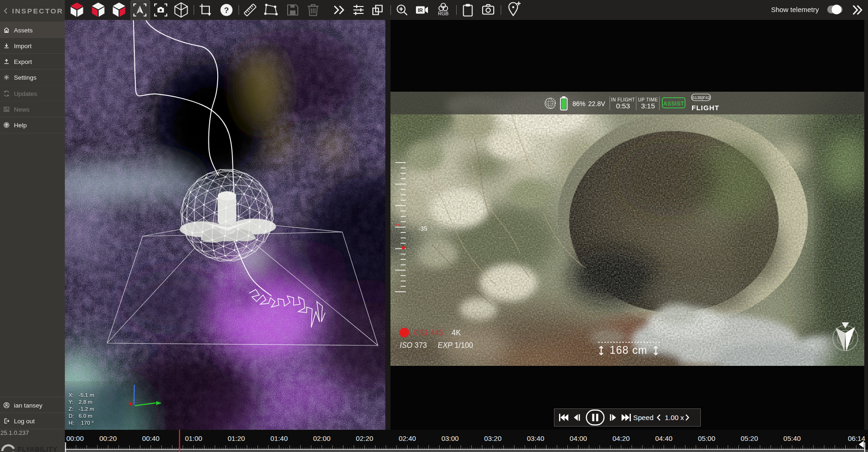  Describe the element at coordinates (493, 438) in the screenshot. I see `svg-text: 03:20` at that location.